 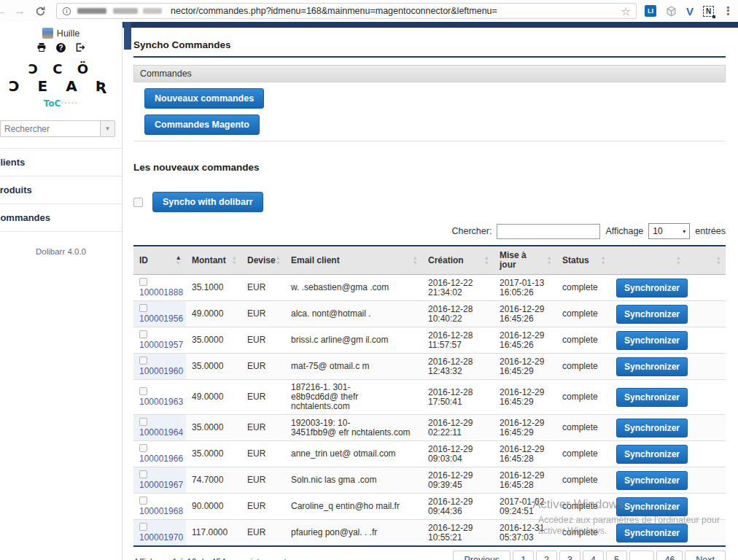 I want to click on column-header-extra: ▲▼, so click(x=706, y=260).